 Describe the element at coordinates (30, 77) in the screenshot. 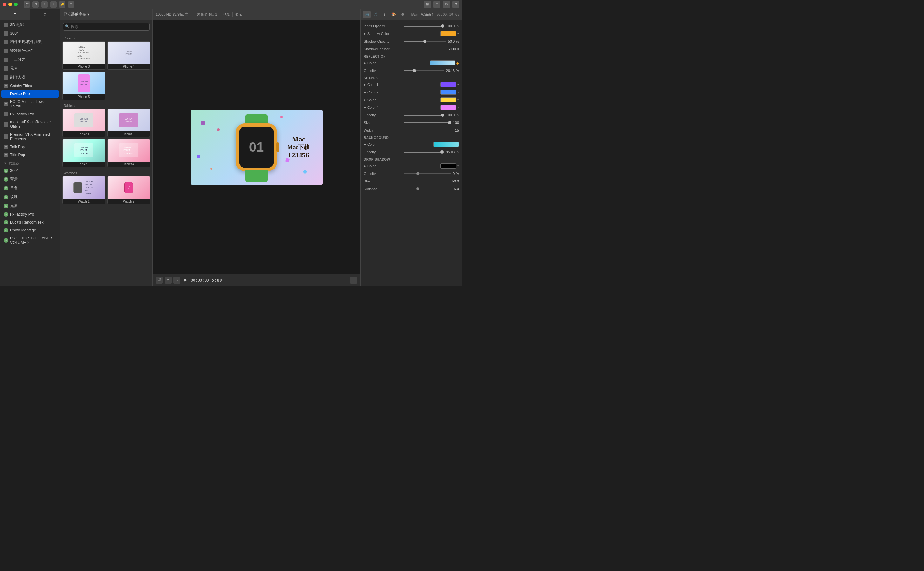

I see `sidebar-item-credits: T 制作人员` at that location.